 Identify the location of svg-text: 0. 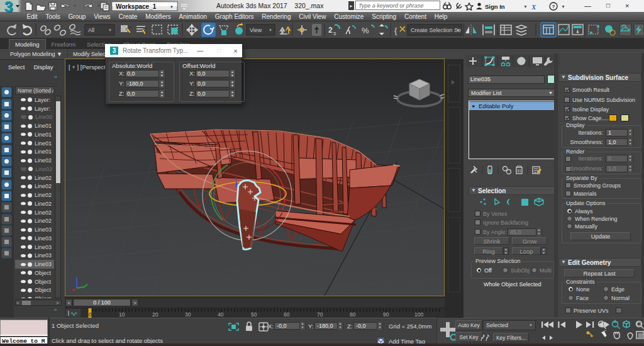
(91, 315).